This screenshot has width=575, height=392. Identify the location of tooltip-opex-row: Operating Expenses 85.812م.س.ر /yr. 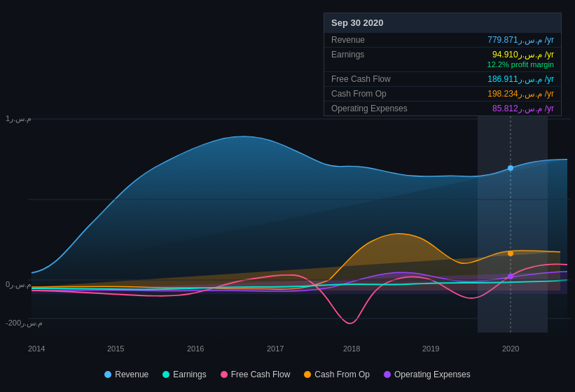
(443, 108).